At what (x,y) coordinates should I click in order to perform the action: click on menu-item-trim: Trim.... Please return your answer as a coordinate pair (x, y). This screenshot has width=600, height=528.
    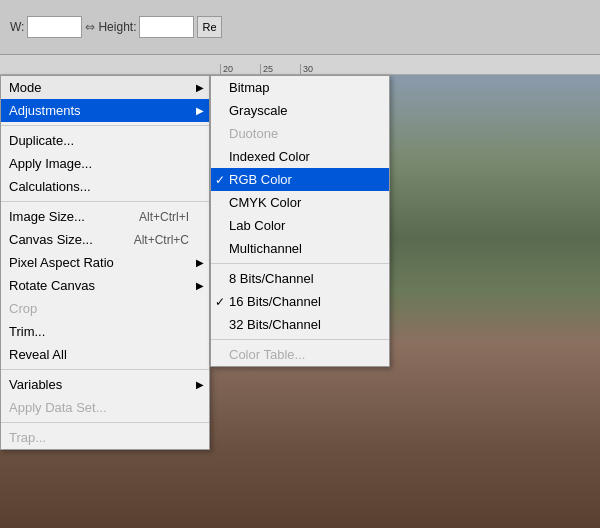
    Looking at the image, I should click on (105, 332).